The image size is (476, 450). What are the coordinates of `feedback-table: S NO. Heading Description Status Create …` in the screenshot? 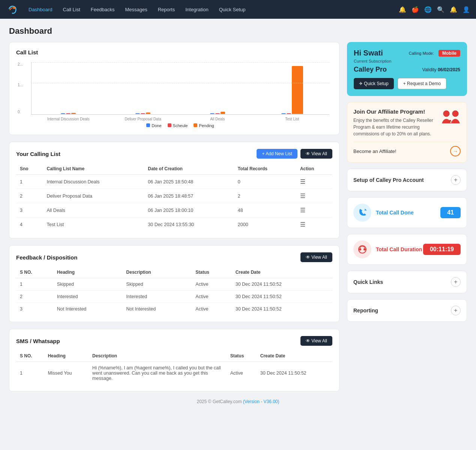 It's located at (174, 291).